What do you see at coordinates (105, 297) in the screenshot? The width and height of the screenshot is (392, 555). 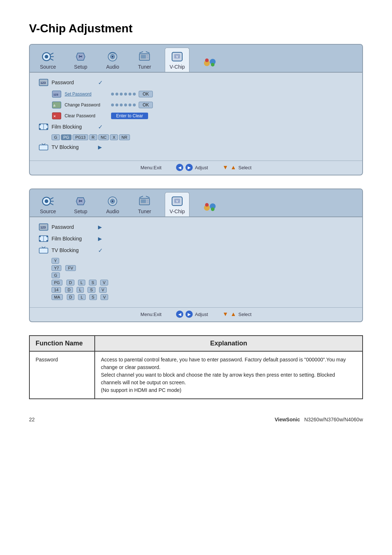 I see `tv-rating-ma-v: V` at bounding box center [105, 297].